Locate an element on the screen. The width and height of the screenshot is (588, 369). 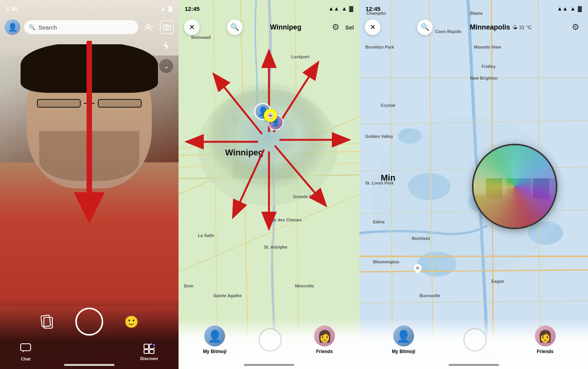
my-bitmoji-nav-m: 👤 My Bitmoji is located at coordinates (404, 340).